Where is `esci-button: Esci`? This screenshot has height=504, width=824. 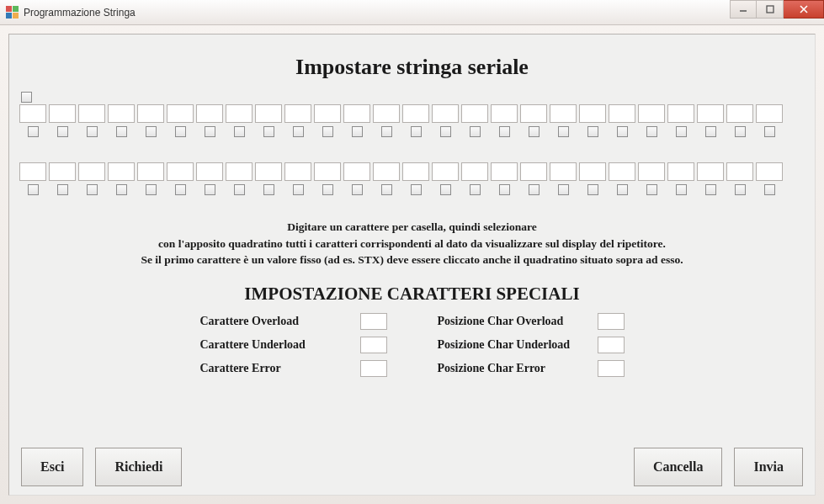 esci-button: Esci is located at coordinates (52, 467).